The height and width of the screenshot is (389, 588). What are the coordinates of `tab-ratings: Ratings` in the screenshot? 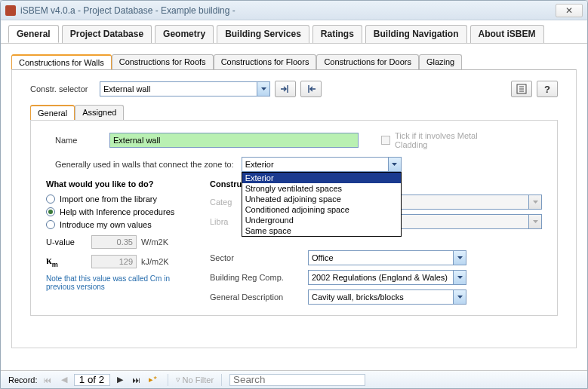 It's located at (337, 34).